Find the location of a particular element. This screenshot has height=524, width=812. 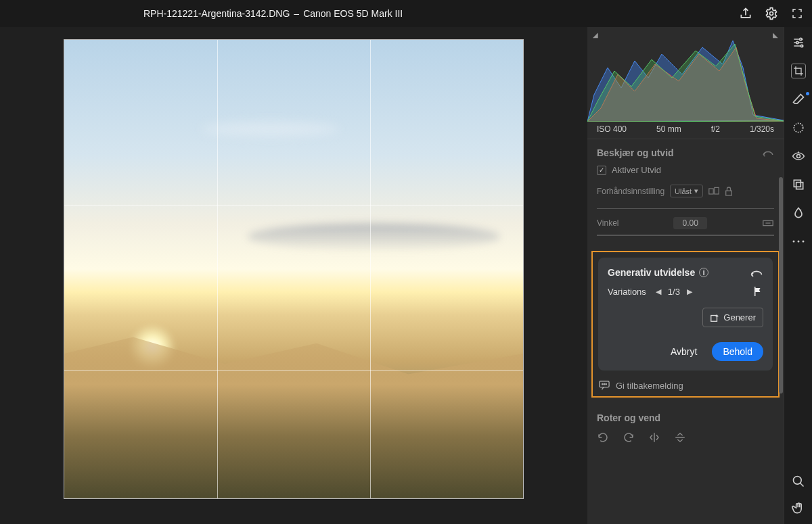

exif-aperture: f/2 is located at coordinates (716, 129).